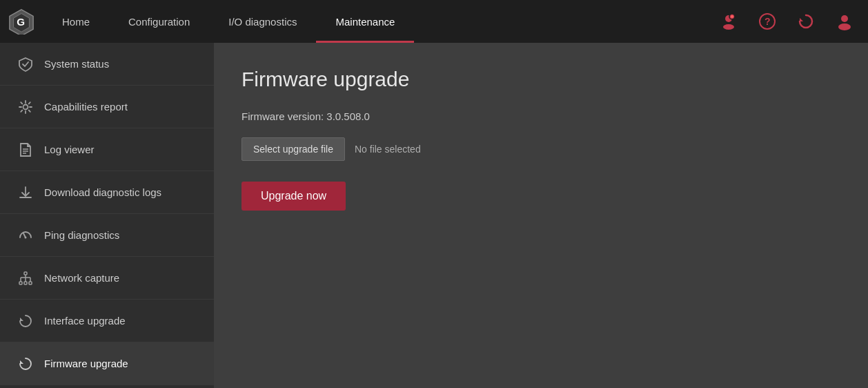 This screenshot has height=388, width=868. I want to click on notifications-icon, so click(729, 21).